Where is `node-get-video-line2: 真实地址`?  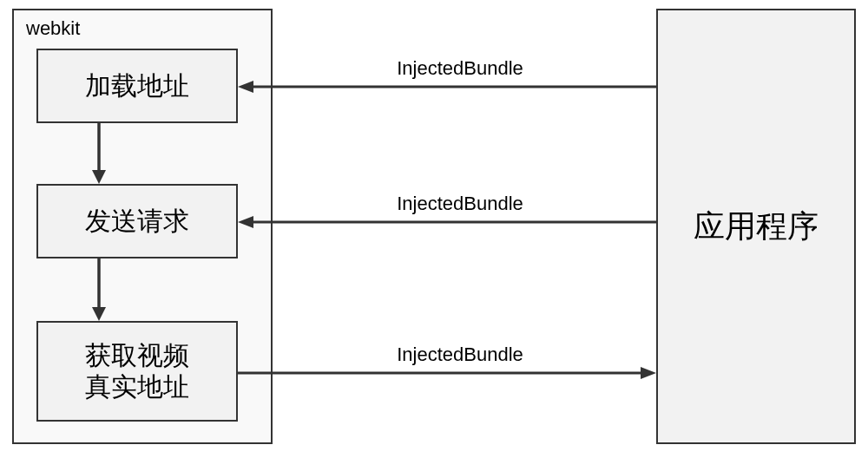 node-get-video-line2: 真实地址 is located at coordinates (137, 387).